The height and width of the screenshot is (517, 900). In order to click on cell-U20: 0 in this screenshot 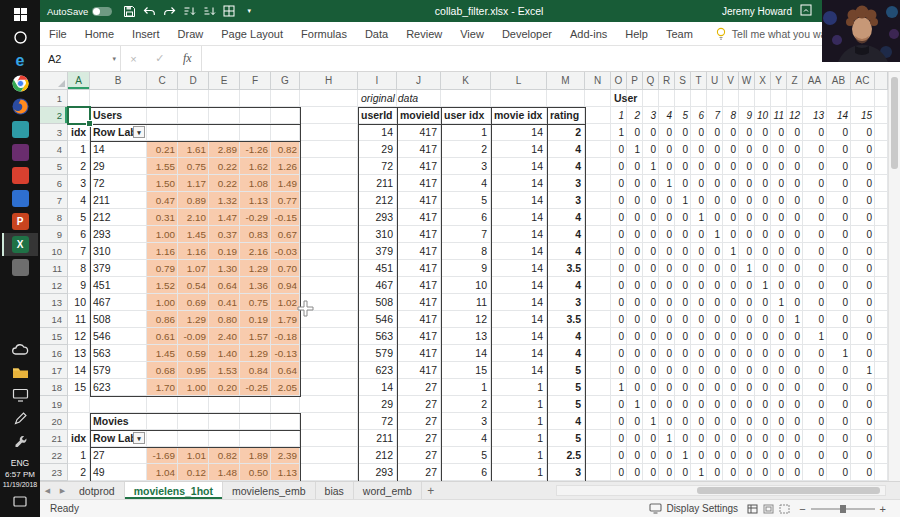, I will do `click(715, 422)`.